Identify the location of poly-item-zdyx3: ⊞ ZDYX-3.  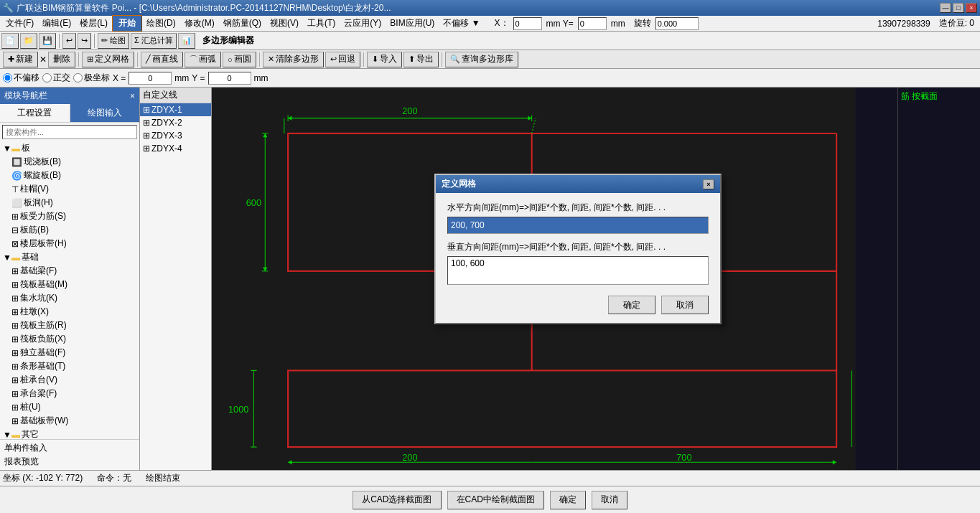
(175, 136).